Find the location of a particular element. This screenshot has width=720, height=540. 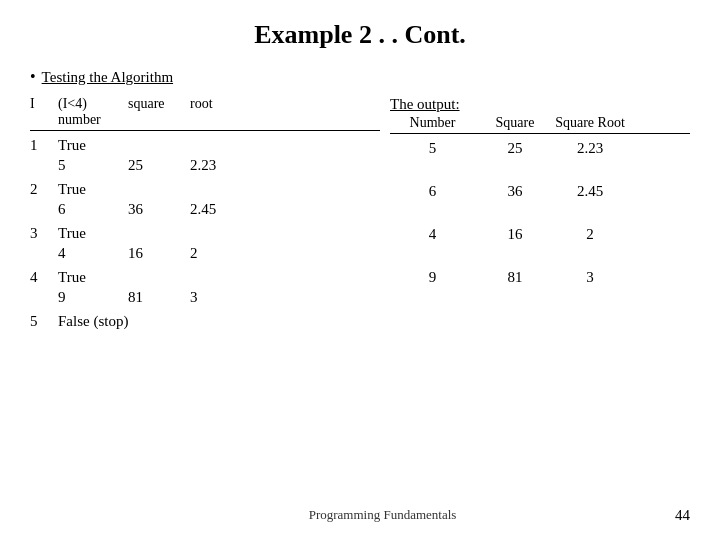

out-row4-square: 81 is located at coordinates (515, 278).